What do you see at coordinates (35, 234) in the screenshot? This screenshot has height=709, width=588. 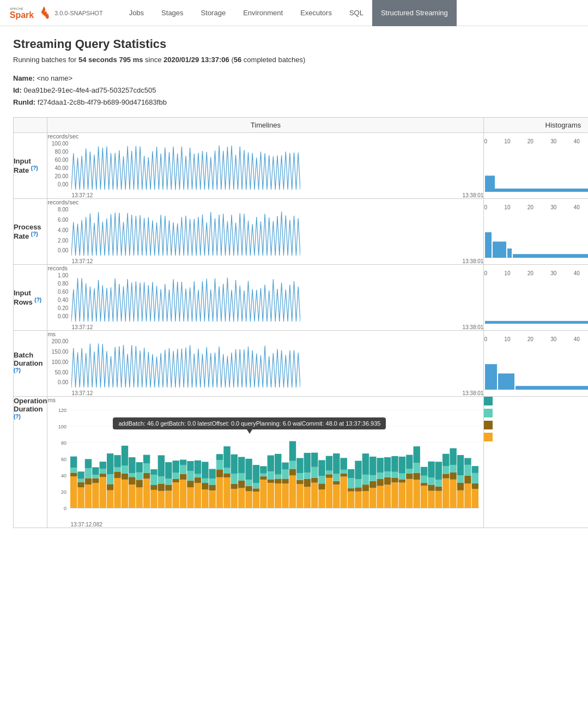 I see `help-icon-process-rate: (?)` at bounding box center [35, 234].